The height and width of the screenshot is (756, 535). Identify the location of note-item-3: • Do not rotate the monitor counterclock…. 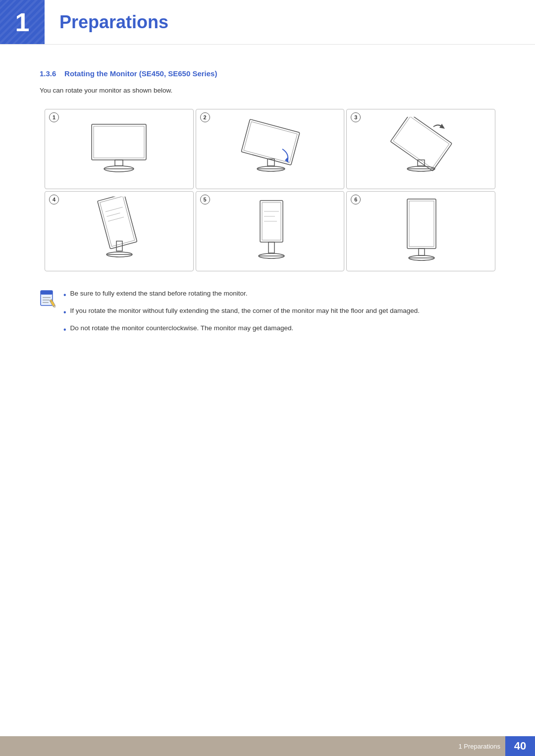
(242, 330).